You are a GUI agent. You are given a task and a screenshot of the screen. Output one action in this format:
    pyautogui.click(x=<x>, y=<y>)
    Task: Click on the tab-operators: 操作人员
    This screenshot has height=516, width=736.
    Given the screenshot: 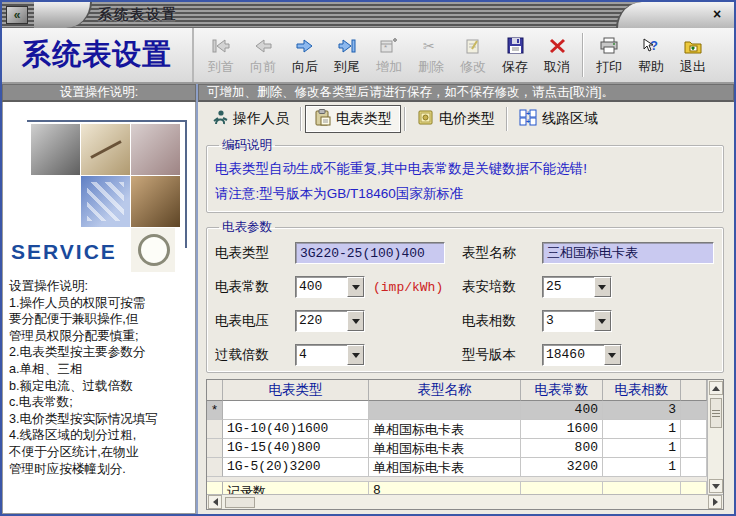 What is the action you would take?
    pyautogui.click(x=250, y=118)
    